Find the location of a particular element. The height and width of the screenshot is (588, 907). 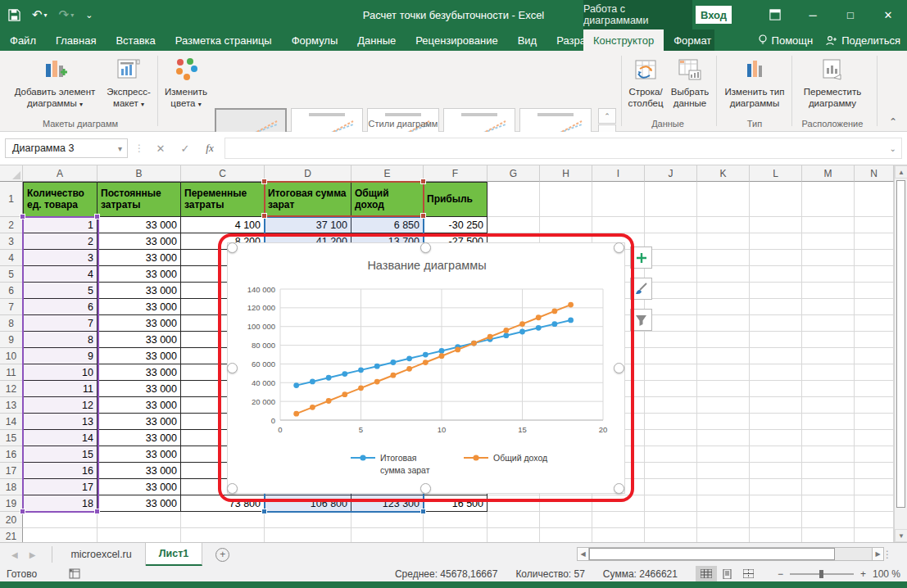

cell-J3 is located at coordinates (671, 242).